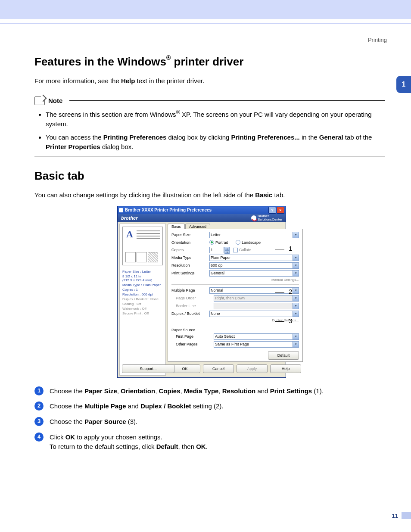  I want to click on s4g: OK, so click(201, 446).